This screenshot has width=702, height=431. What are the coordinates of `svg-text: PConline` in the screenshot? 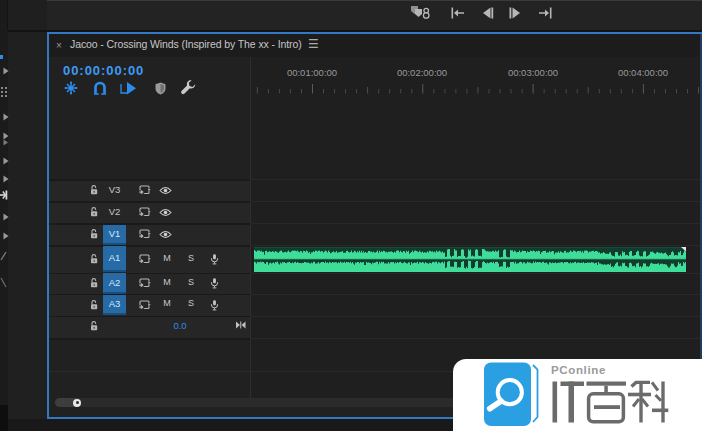 It's located at (578, 370).